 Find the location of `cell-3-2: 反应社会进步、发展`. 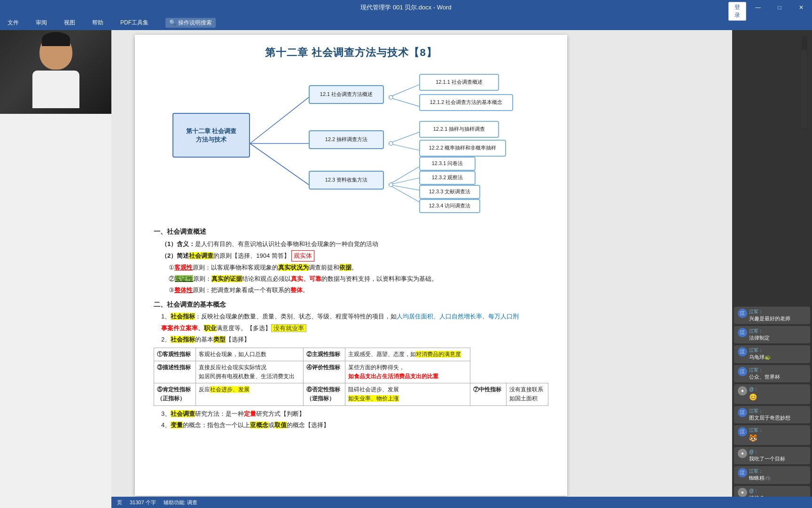

cell-3-2: 反应社会进步、发展 is located at coordinates (250, 394).